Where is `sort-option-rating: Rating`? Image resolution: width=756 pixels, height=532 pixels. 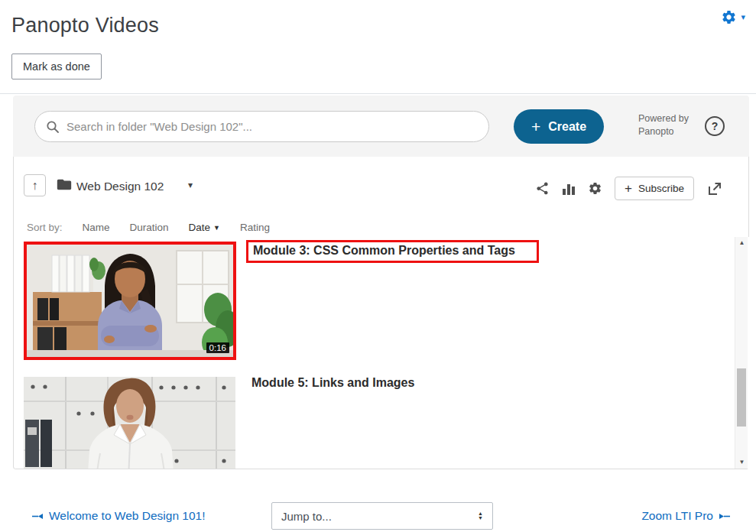 sort-option-rating: Rating is located at coordinates (255, 228).